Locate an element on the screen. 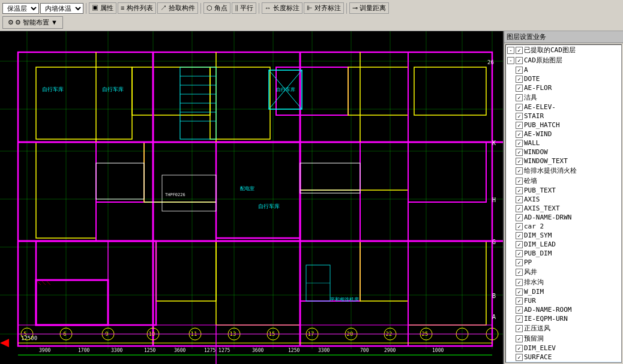 The height and width of the screenshot is (364, 623). layer-item: 排水沟 is located at coordinates (564, 282).